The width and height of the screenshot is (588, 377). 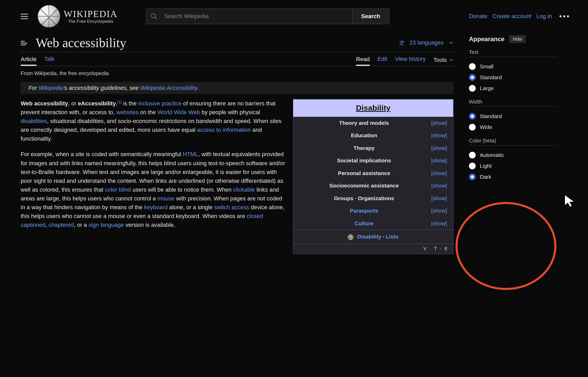 What do you see at coordinates (383, 60) in the screenshot?
I see `tab-edit: Edit` at bounding box center [383, 60].